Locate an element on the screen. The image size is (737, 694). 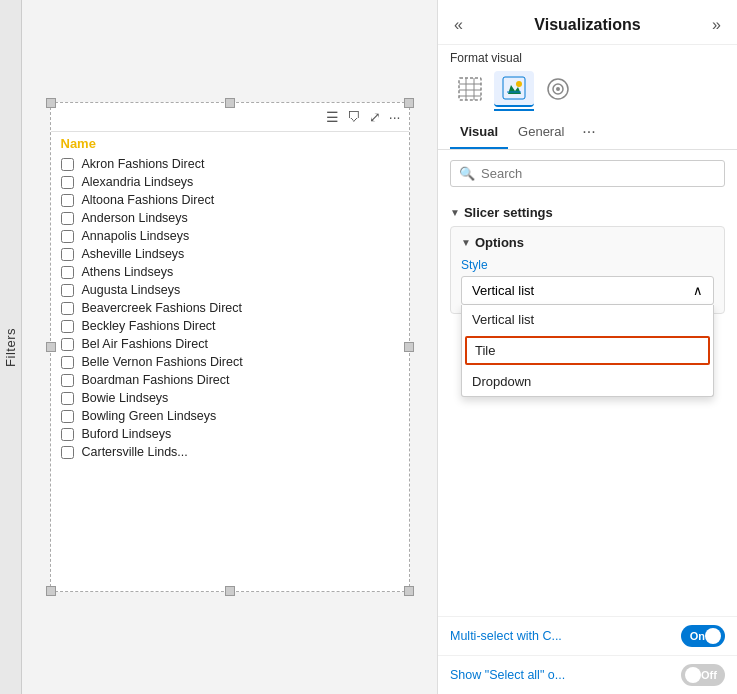
multiselect-toggle-button: On is located at coordinates (703, 636).